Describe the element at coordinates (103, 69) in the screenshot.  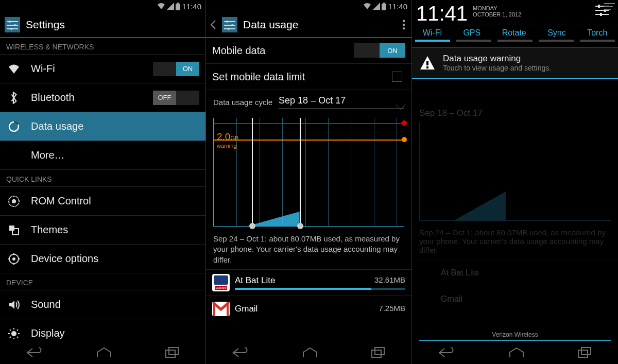
I see `row-wifi: Wi-Fi ON` at that location.